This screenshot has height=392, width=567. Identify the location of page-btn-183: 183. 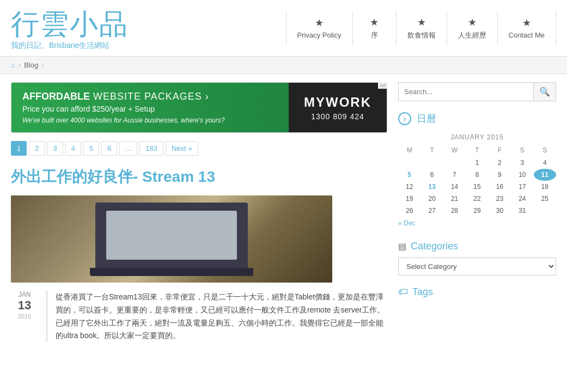
(151, 148).